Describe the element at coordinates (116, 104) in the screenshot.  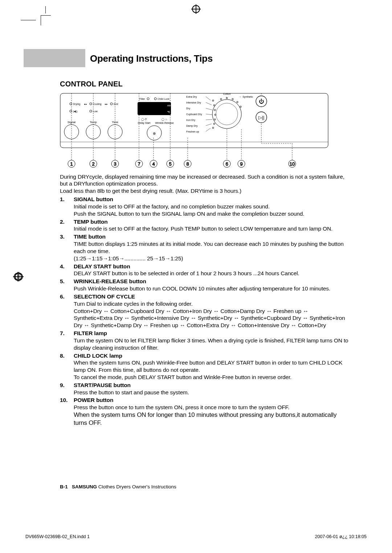
I see `end-indicator-label: End` at that location.